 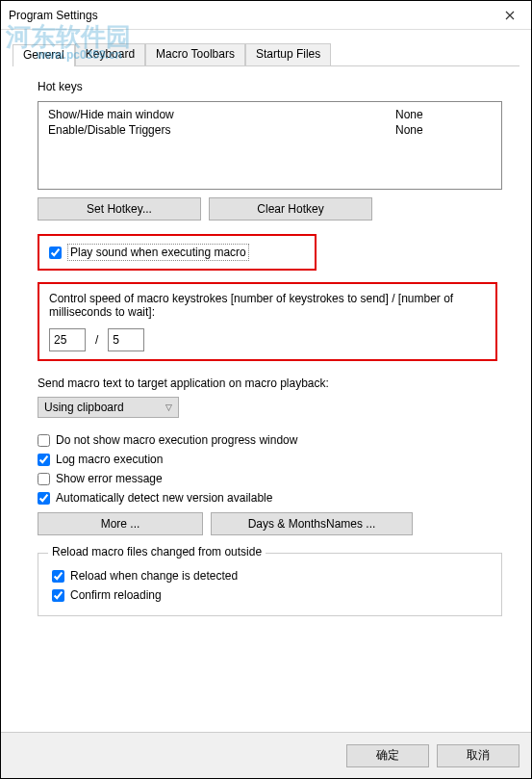 I want to click on set-hotkey-button: Set Hotkey..., so click(x=119, y=209).